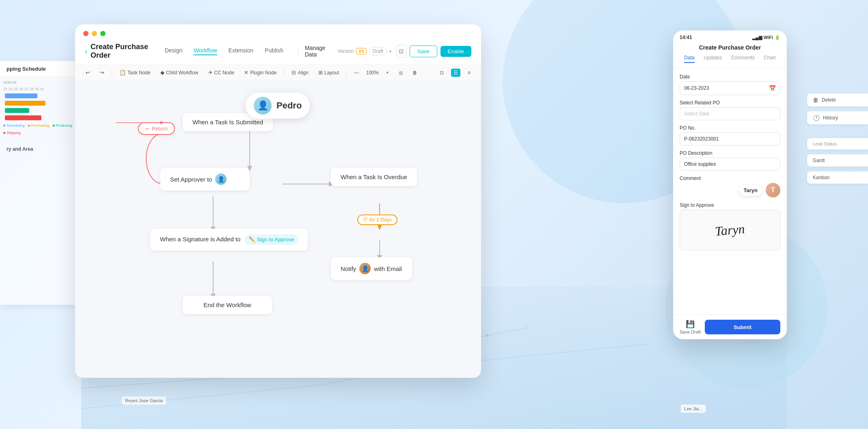 The image size is (868, 429). I want to click on version-label: Version, so click(345, 51).